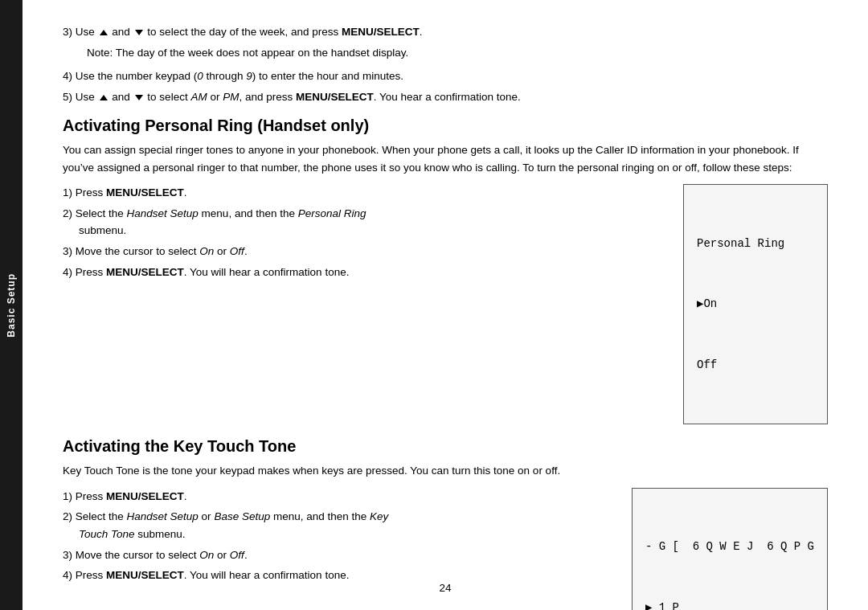 The image size is (868, 610). What do you see at coordinates (445, 76) in the screenshot?
I see `item-4: 4) Use the number keypad (0 through 9) t…` at bounding box center [445, 76].